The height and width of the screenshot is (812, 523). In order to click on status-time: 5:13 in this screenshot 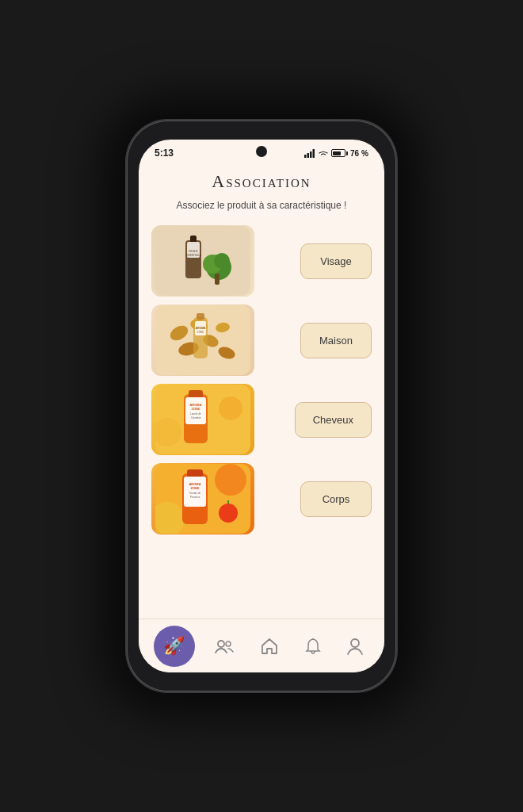, I will do `click(164, 153)`.